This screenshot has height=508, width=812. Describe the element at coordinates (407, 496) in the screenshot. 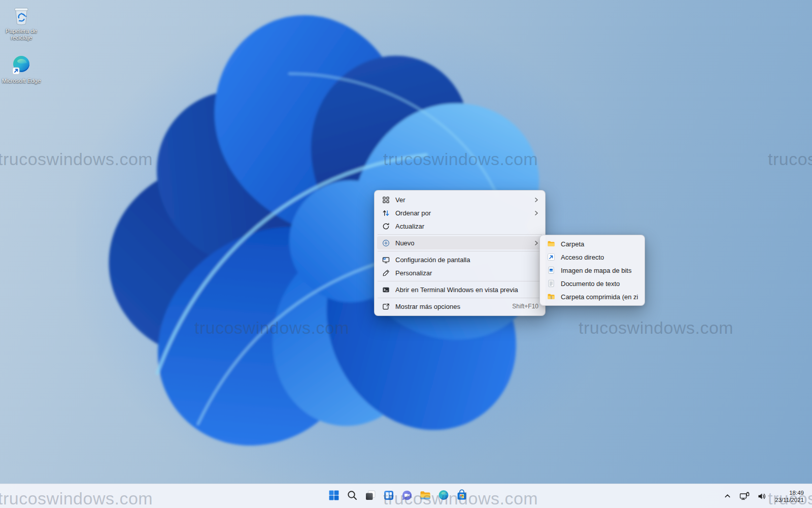

I see `taskbar-chat-button` at that location.